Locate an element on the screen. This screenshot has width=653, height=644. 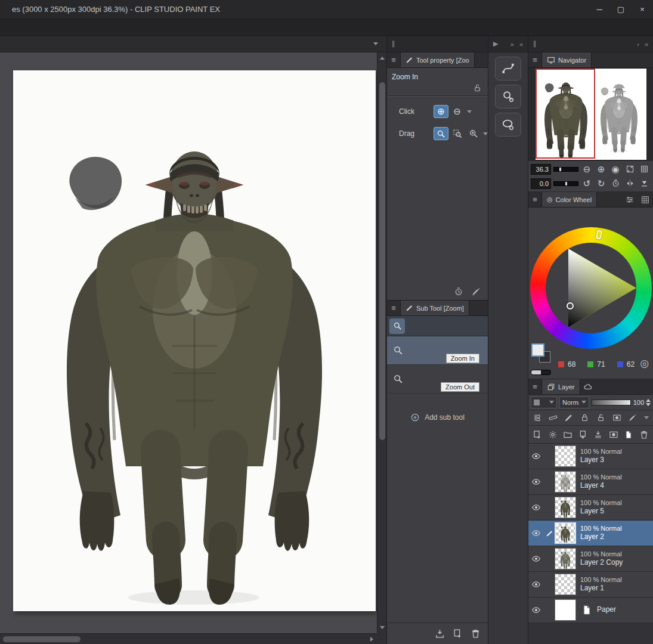
enable-mask-button is located at coordinates (617, 417).